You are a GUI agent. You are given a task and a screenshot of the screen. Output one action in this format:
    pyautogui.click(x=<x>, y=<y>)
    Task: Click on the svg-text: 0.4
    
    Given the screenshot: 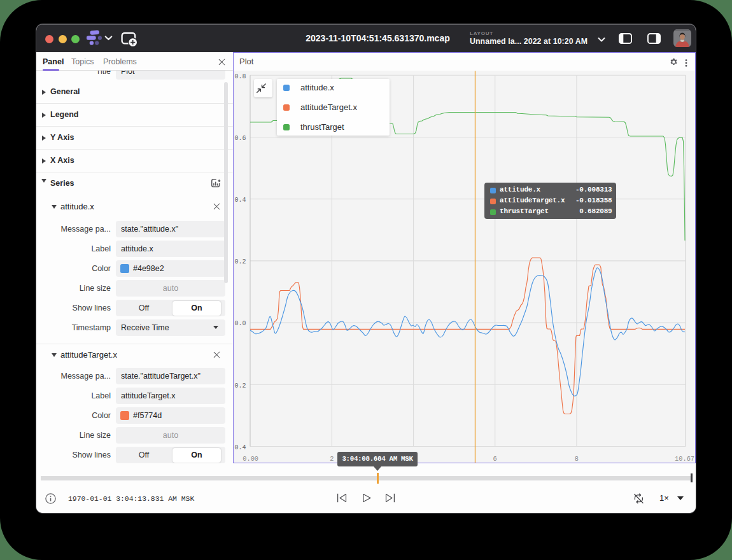 What is the action you would take?
    pyautogui.click(x=240, y=200)
    